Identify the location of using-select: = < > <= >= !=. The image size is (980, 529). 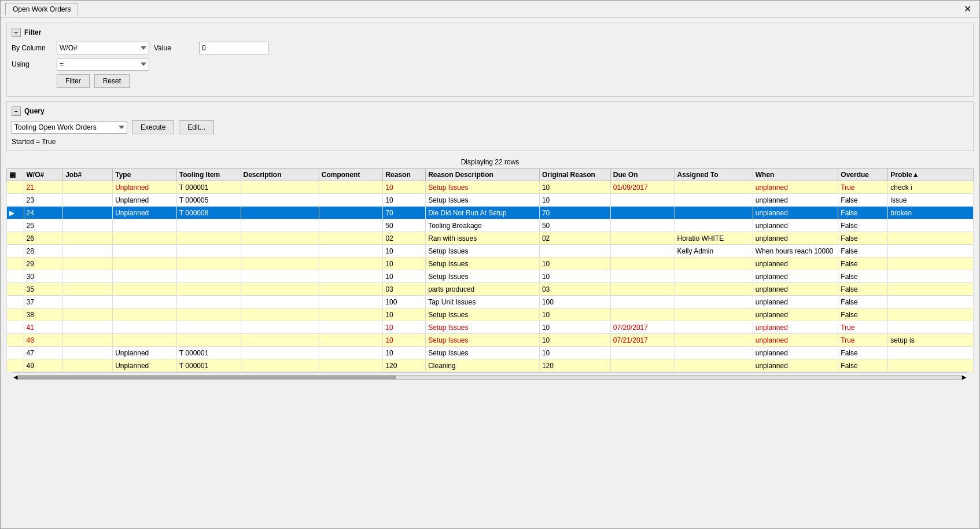
(103, 64).